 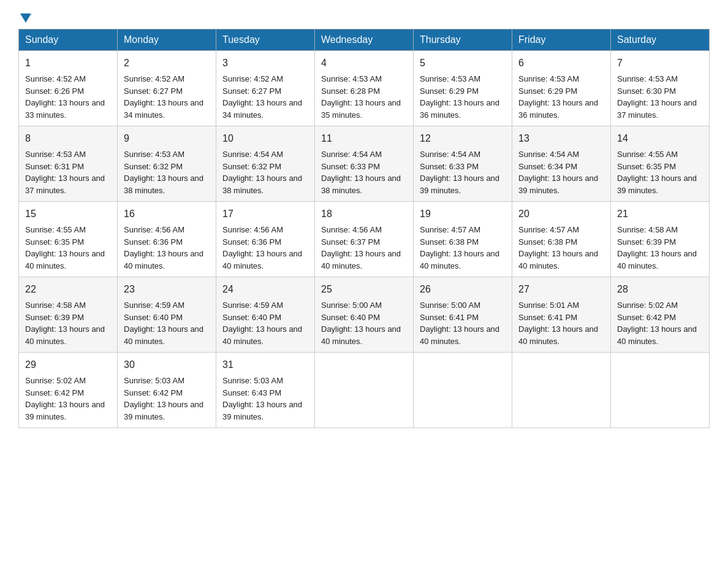 I want to click on calendar-cell: 28 Sunrise: 5:02 AMSunset: 6:42 PMDaylig…, so click(x=661, y=315).